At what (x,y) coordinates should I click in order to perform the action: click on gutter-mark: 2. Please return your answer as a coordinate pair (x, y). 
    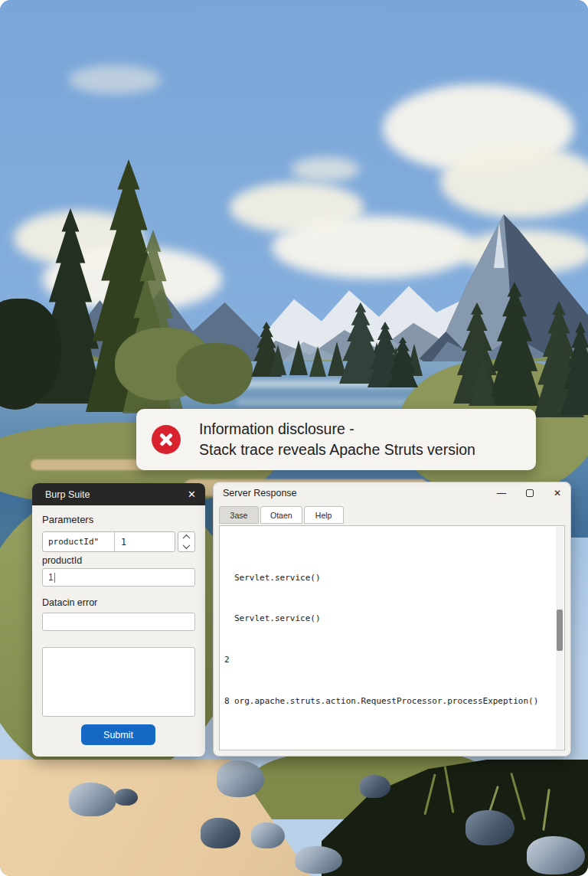
    Looking at the image, I should click on (230, 660).